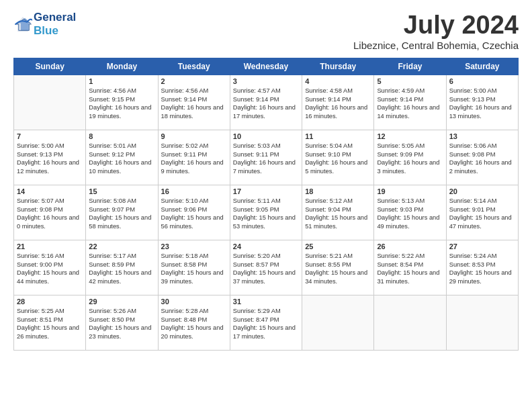  I want to click on sunset-text: Sunset: 9:06 PM, so click(194, 210).